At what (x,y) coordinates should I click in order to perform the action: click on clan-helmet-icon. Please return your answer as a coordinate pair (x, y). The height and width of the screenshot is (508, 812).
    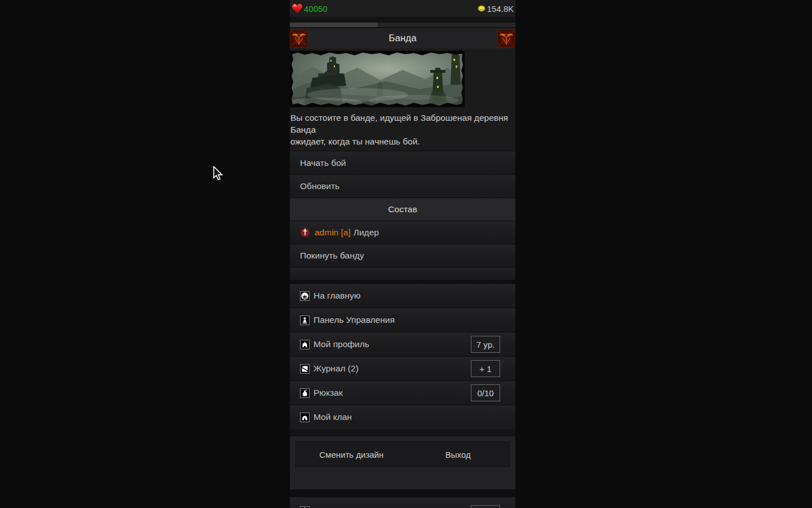
    Looking at the image, I should click on (304, 418).